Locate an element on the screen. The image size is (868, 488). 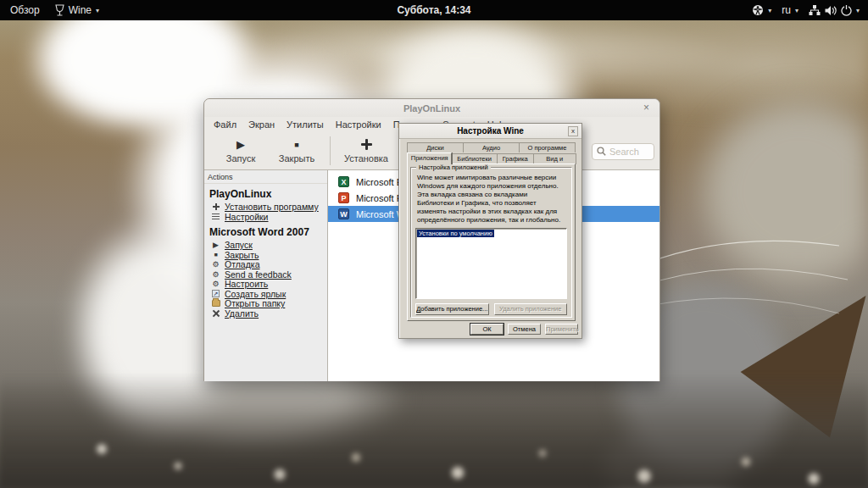
powerpoint-icon: P is located at coordinates (344, 198).